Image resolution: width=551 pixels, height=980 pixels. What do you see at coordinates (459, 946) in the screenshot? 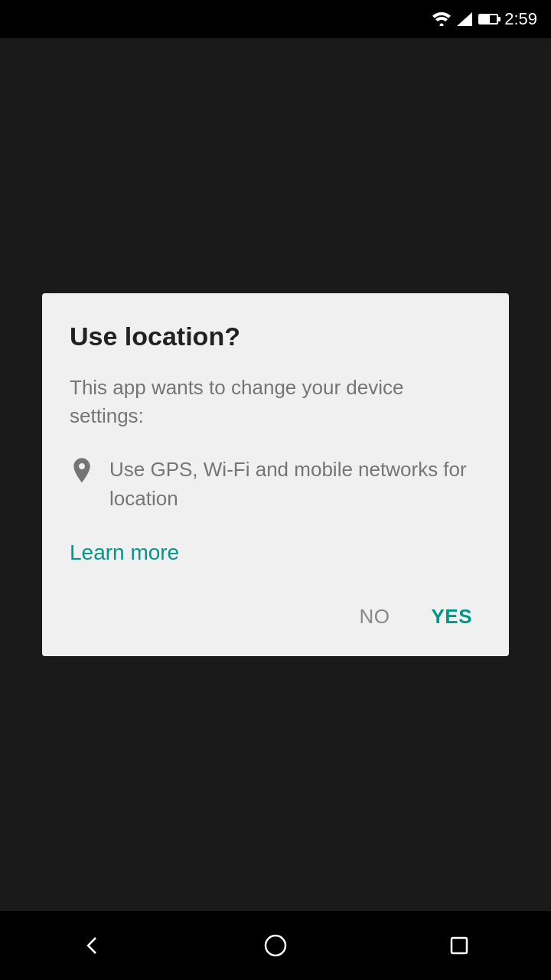
I see `recents-square-icon` at bounding box center [459, 946].